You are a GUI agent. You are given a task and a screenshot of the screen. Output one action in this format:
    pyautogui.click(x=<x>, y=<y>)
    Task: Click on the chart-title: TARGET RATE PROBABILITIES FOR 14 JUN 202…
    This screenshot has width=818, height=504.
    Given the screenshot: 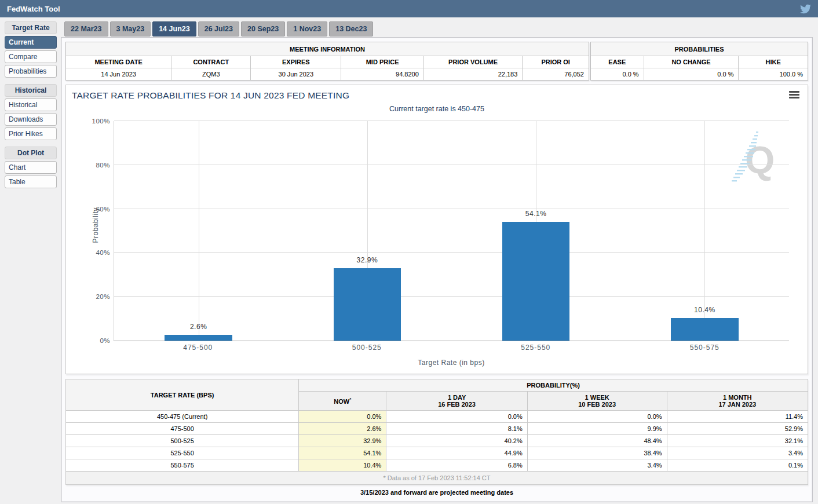 What is the action you would take?
    pyautogui.click(x=437, y=96)
    